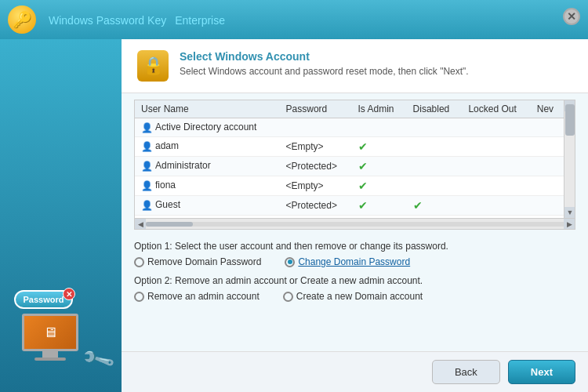 Image resolution: width=588 pixels, height=392 pixels. I want to click on cell-username: 👤Guest, so click(207, 205).